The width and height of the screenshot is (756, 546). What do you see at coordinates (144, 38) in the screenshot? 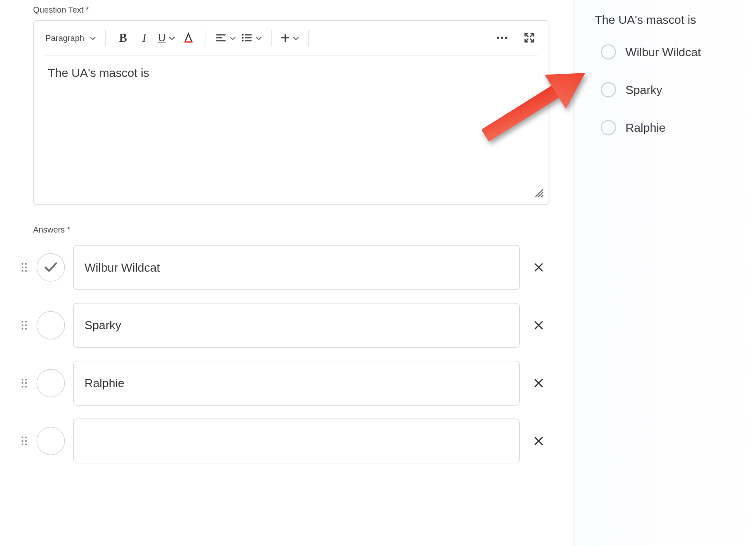
I see `italic-button: I` at bounding box center [144, 38].